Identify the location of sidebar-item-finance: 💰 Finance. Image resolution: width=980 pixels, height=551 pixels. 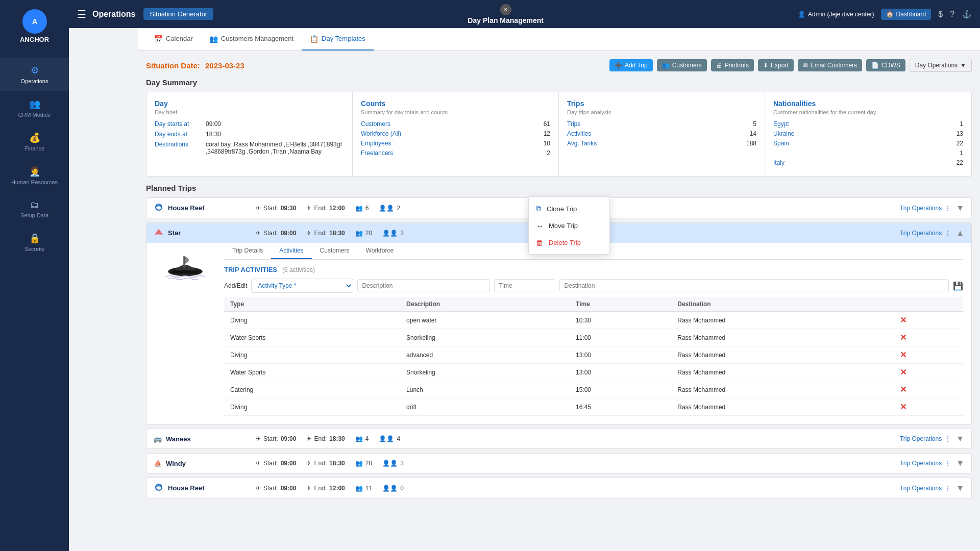
(35, 142).